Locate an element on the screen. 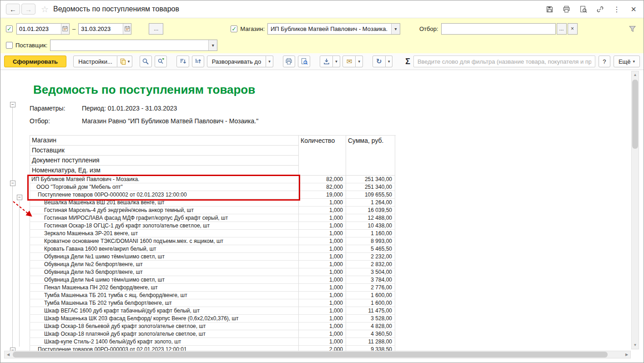 This screenshot has width=644, height=363. cell-name: Кровать Гавана 1600 венге/акрил белый, ш… is located at coordinates (164, 249).